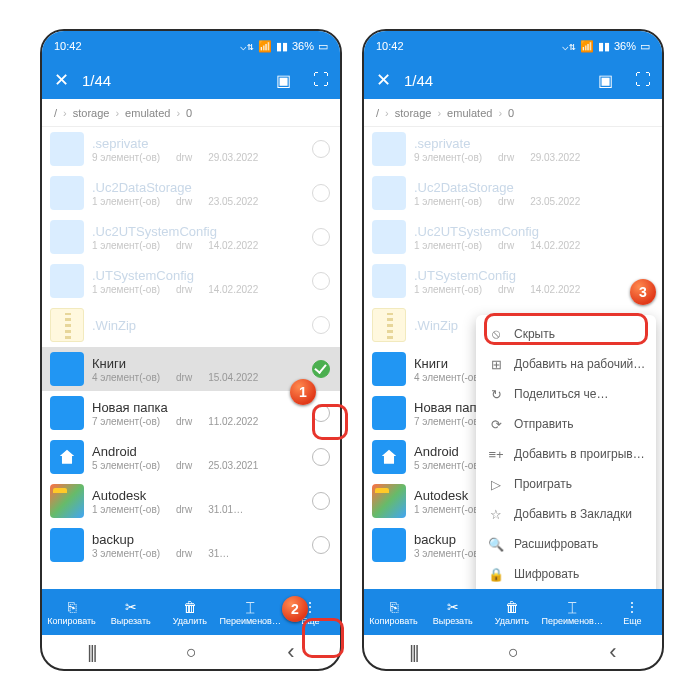 This screenshot has width=694, height=700. What do you see at coordinates (191, 545) in the screenshot?
I see `folder-row: backup3 элемент(-ов)drw31…` at bounding box center [191, 545].